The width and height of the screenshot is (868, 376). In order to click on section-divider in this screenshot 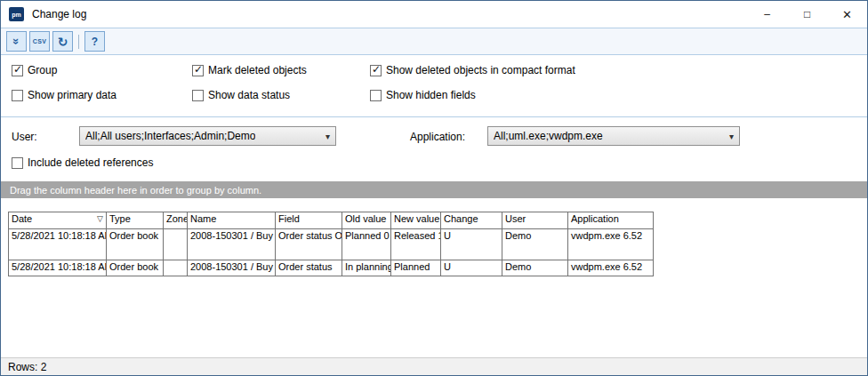, I will do `click(434, 117)`.